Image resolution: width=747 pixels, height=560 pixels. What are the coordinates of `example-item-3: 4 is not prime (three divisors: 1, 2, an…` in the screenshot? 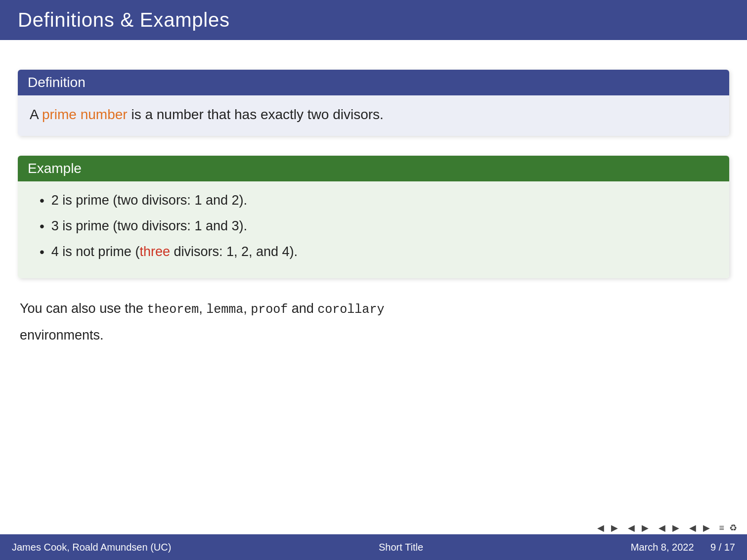 It's located at (175, 252).